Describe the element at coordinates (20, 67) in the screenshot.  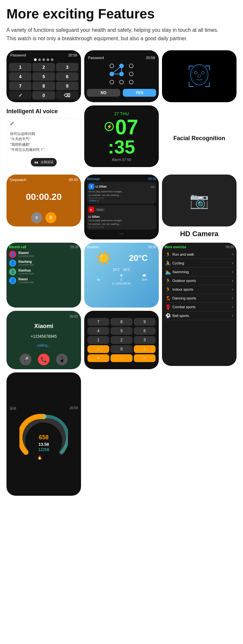
I see `key-1: 1` at that location.